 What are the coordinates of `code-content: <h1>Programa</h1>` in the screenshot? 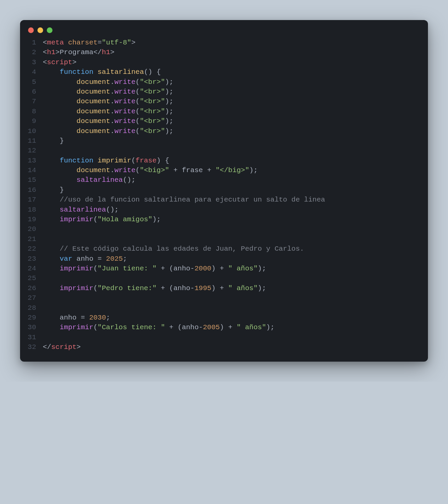 It's located at (235, 52).